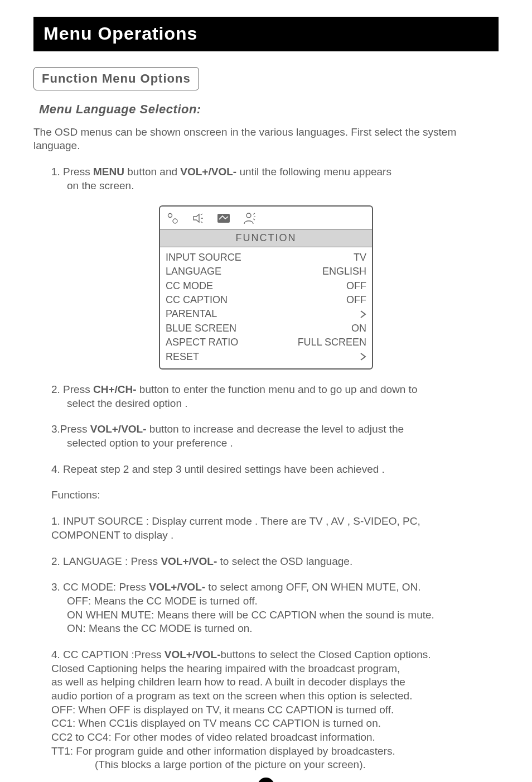 The image size is (532, 782). Describe the element at coordinates (100, 587) in the screenshot. I see `function-3-pre: 3. CC MODE: Press` at that location.